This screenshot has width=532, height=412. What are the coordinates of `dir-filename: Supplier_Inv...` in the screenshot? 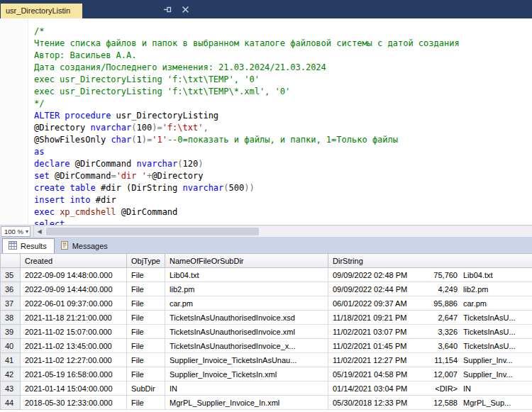 It's located at (488, 360).